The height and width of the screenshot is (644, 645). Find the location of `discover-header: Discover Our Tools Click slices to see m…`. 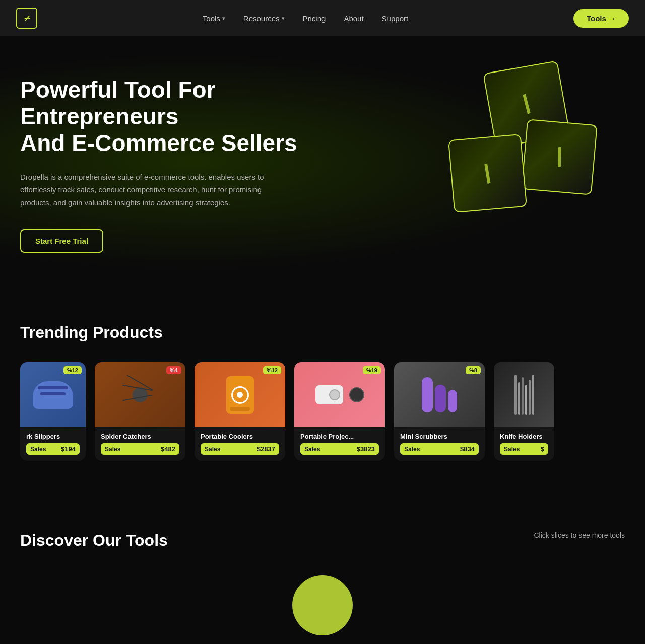

discover-header: Discover Our Tools Click slices to see m… is located at coordinates (322, 551).